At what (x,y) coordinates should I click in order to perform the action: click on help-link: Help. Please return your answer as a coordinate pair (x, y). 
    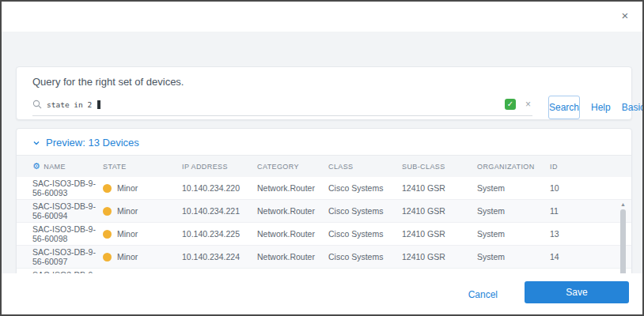
    Looking at the image, I should click on (601, 107).